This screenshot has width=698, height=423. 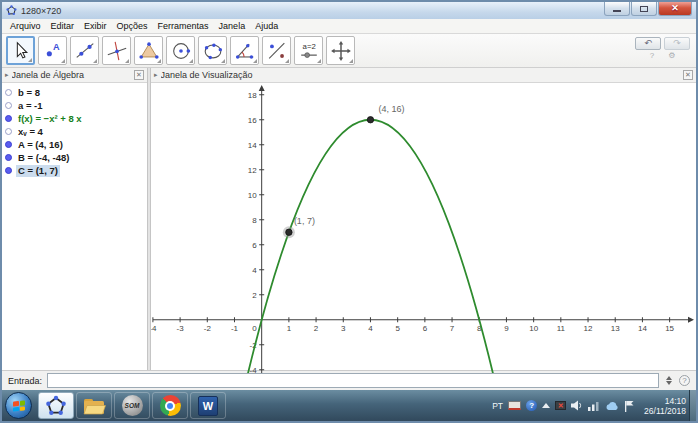 I want to click on geogebra-app-icon, so click(x=12, y=10).